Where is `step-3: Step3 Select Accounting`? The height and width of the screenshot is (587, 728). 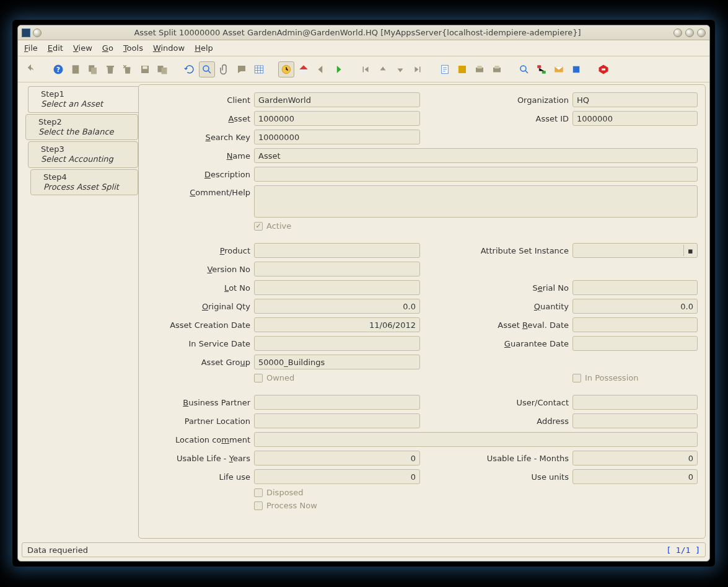 step-3: Step3 Select Accounting is located at coordinates (83, 155).